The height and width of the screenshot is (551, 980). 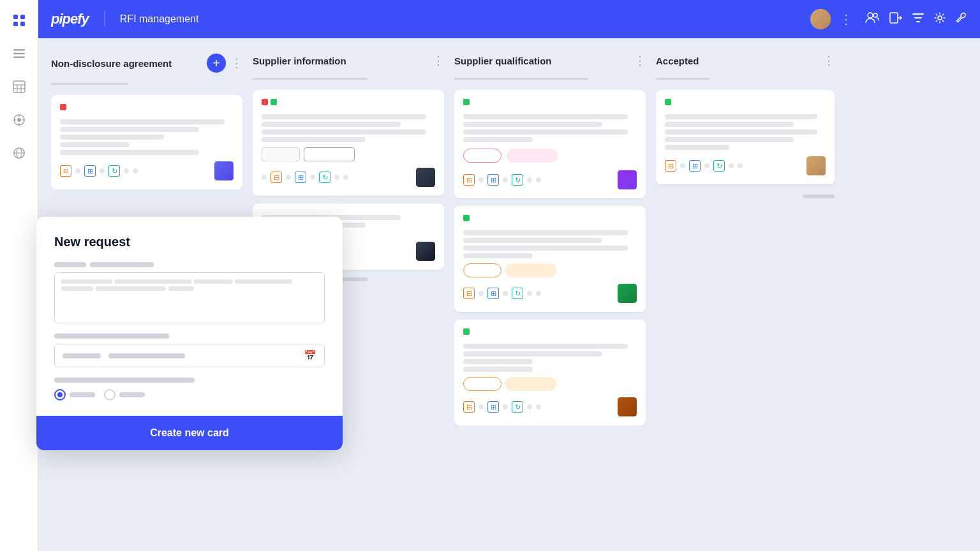 What do you see at coordinates (70, 19) in the screenshot?
I see `logo-text: pipefy` at bounding box center [70, 19].